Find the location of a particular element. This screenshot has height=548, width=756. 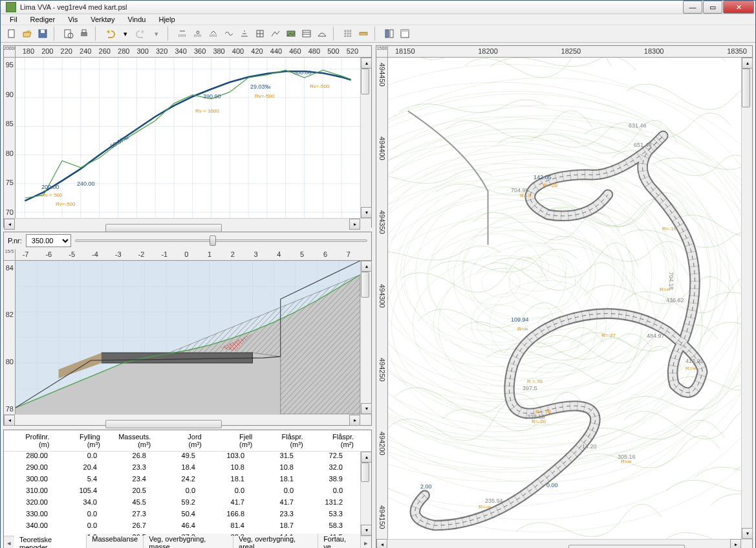

plan-annot: R=-5 is located at coordinates (526, 195).